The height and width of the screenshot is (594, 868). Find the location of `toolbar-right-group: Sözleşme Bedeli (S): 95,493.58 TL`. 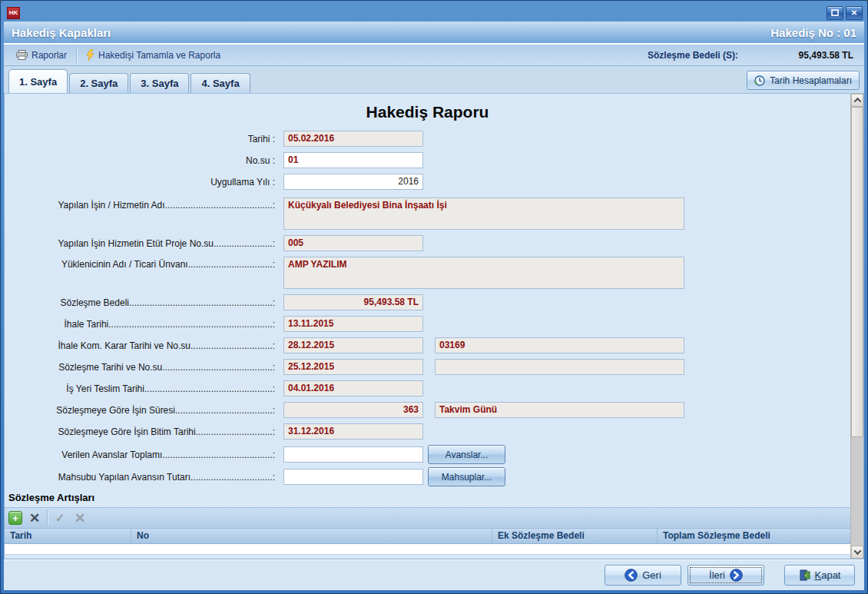

toolbar-right-group: Sözleşme Bedeli (S): 95,493.58 TL is located at coordinates (753, 55).